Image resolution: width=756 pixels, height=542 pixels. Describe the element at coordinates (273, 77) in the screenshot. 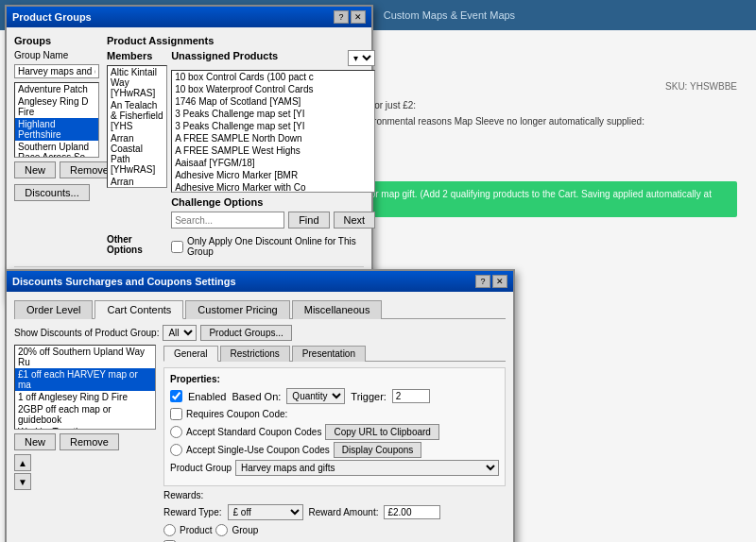

I see `unassigned-item: 10 box Control Cards (100 pact c` at that location.